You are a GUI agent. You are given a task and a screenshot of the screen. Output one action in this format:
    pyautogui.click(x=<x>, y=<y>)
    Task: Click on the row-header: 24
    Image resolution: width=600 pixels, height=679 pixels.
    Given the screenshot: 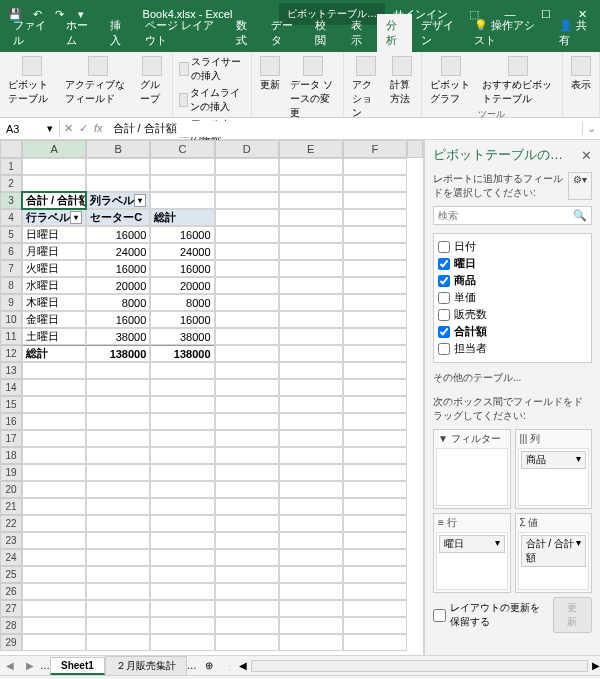 What is the action you would take?
    pyautogui.click(x=11, y=558)
    